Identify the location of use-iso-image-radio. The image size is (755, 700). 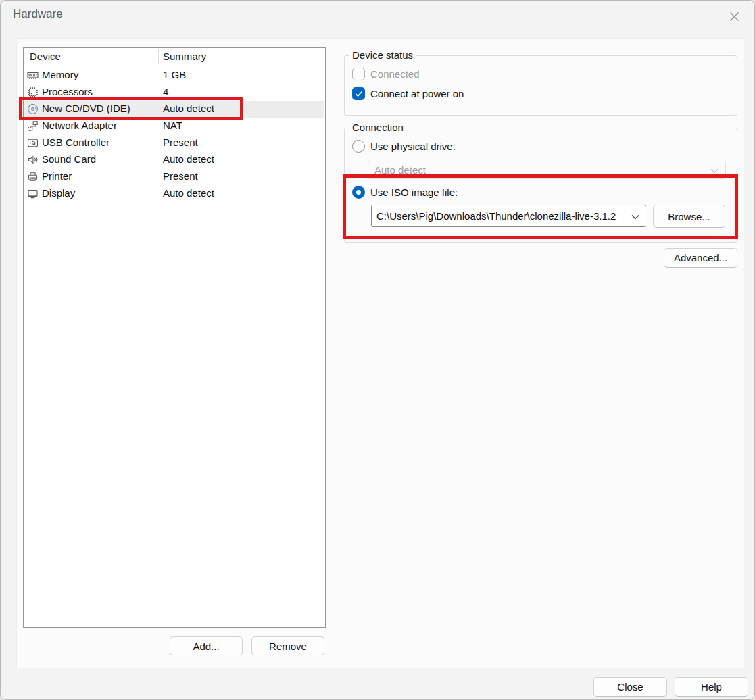
(358, 192).